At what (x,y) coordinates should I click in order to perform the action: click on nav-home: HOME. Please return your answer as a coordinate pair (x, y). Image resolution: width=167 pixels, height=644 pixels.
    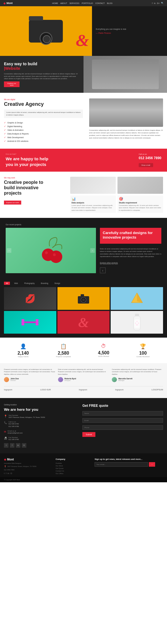
    Looking at the image, I should click on (55, 3).